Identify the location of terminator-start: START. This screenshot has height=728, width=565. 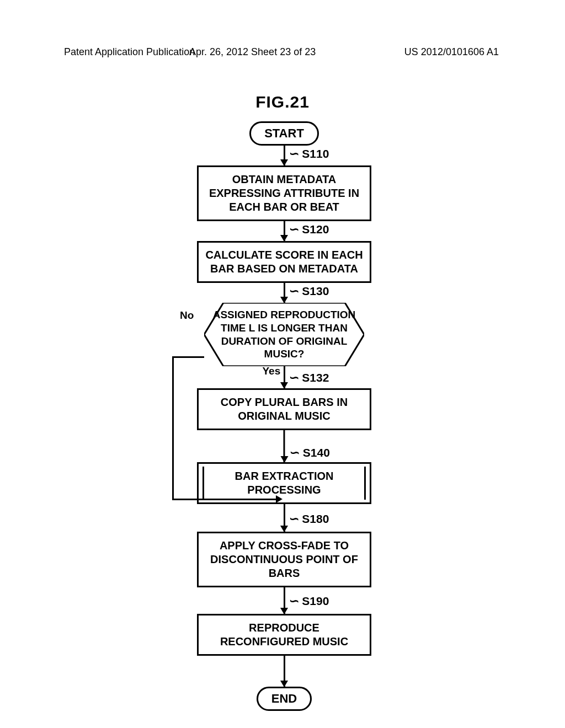
(284, 133).